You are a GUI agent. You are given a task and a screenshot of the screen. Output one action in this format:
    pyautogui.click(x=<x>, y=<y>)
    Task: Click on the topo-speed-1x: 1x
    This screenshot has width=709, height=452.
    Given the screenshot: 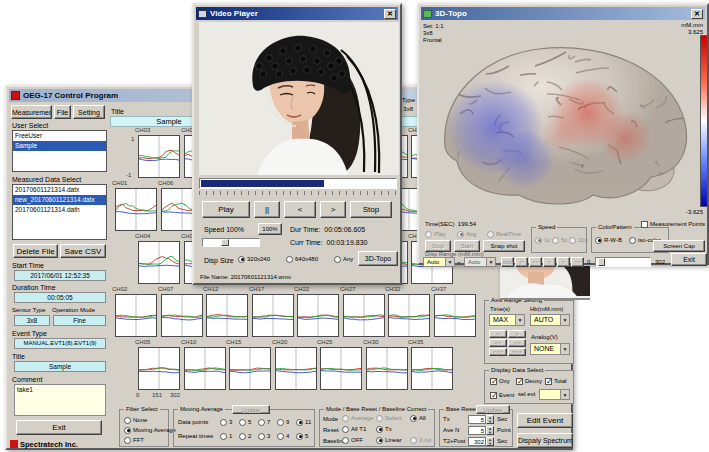 What is the action you would take?
    pyautogui.click(x=542, y=240)
    